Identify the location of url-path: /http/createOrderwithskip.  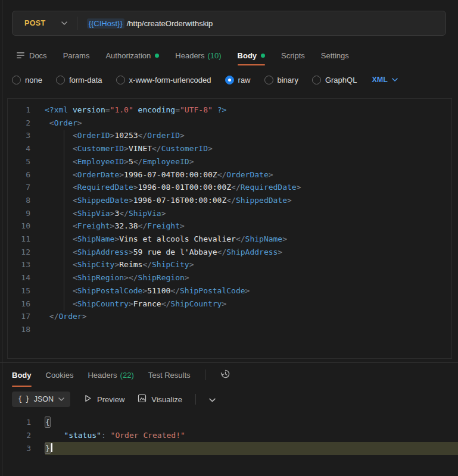
(170, 24).